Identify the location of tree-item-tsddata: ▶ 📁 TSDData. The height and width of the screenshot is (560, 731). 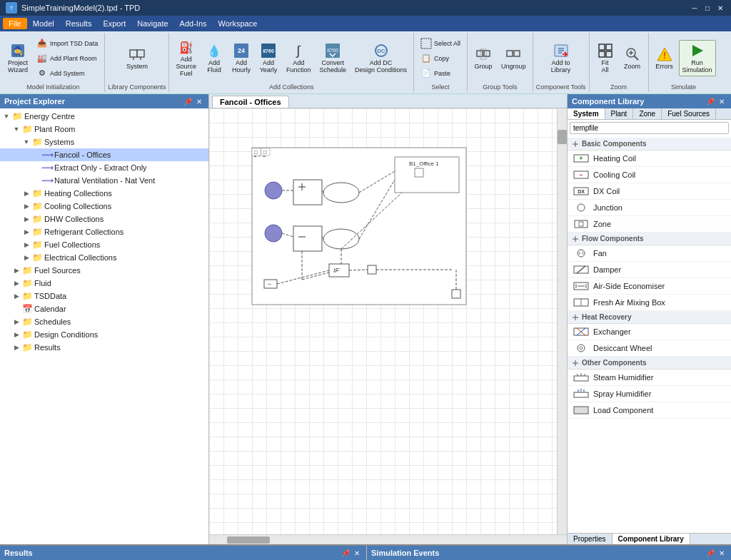
(104, 296).